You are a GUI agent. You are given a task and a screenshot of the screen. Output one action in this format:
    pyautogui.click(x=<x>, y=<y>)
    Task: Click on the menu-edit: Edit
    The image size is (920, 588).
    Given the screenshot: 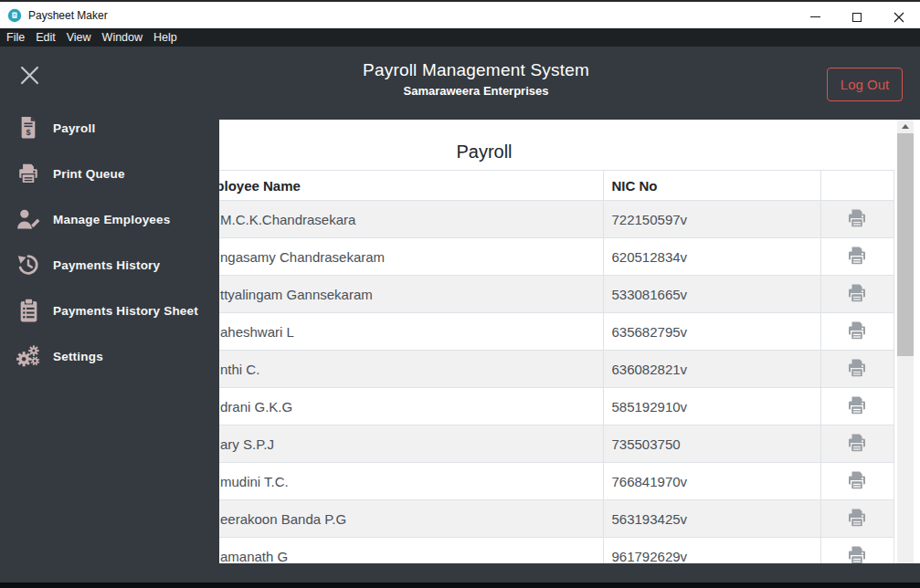 What is the action you would take?
    pyautogui.click(x=46, y=37)
    